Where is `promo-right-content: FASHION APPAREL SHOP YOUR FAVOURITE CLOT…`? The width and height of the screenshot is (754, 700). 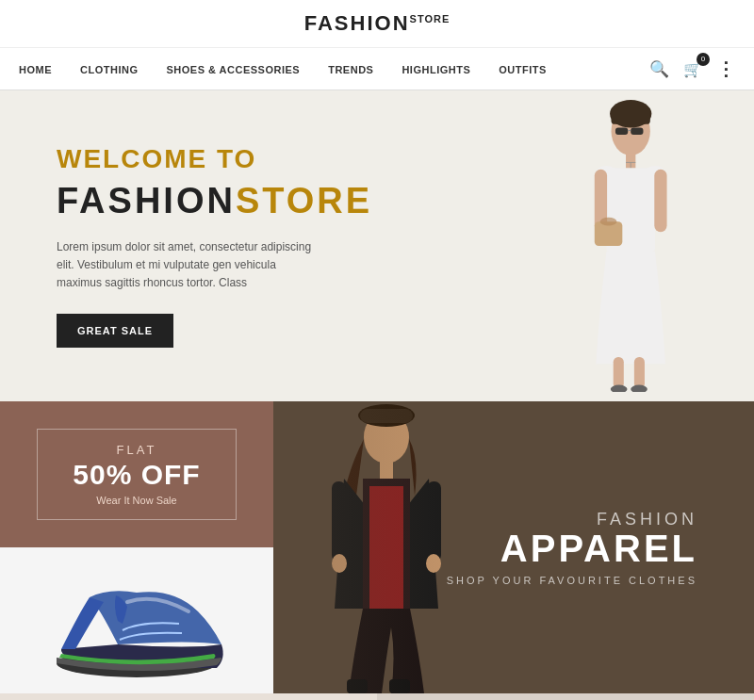 promo-right-content: FASHION APPAREL SHOP YOUR FAVOURITE CLOT… is located at coordinates (572, 548).